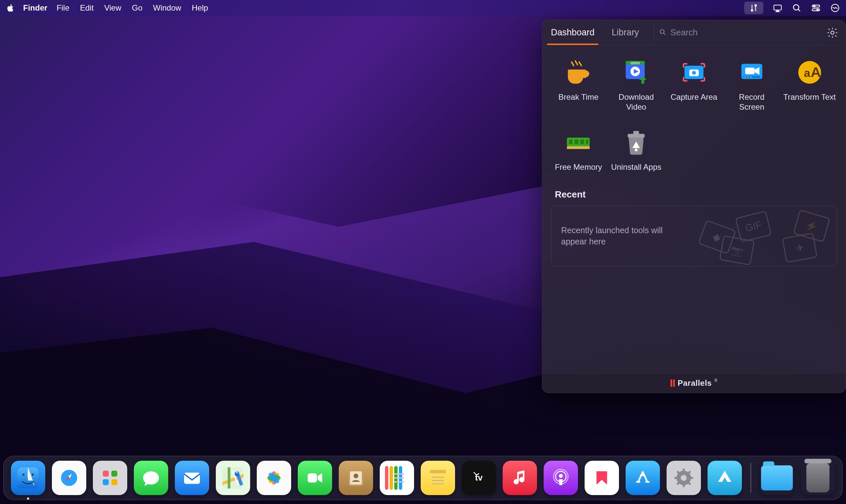 This screenshot has width=846, height=504. What do you see at coordinates (578, 142) in the screenshot?
I see `memory-chip-icon` at bounding box center [578, 142].